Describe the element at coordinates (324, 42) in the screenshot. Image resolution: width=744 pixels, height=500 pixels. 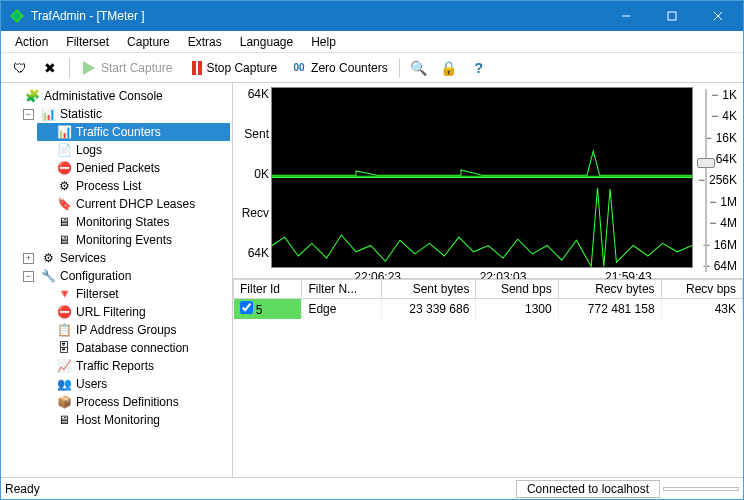
I see `menu-help: Help` at that location.